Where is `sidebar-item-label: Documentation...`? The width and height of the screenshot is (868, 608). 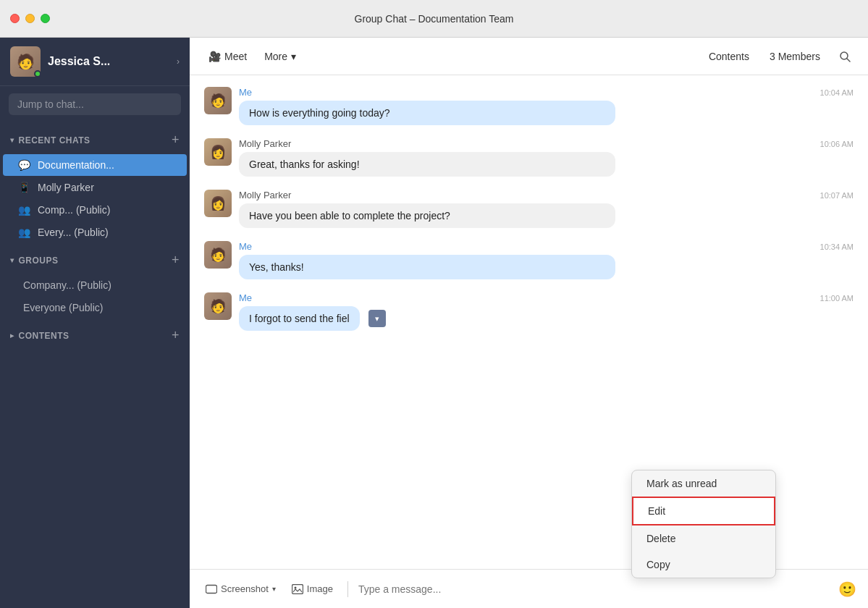
sidebar-item-label: Documentation... is located at coordinates (107, 165).